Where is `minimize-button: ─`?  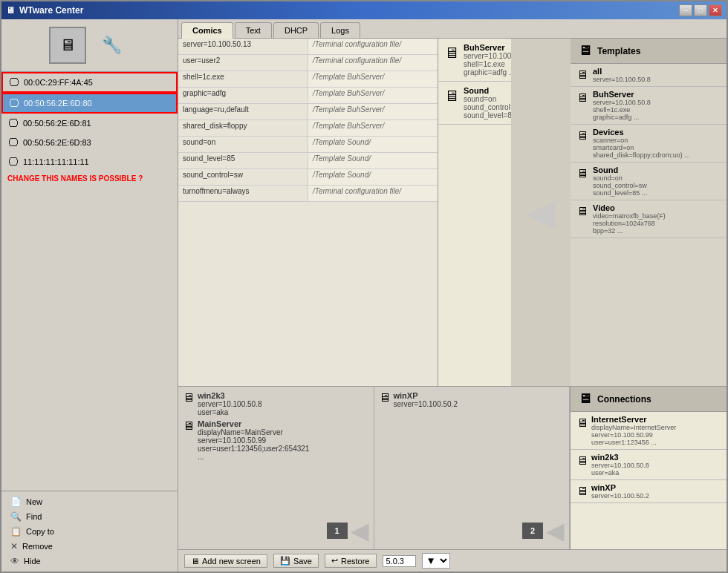
minimize-button: ─ is located at coordinates (686, 10).